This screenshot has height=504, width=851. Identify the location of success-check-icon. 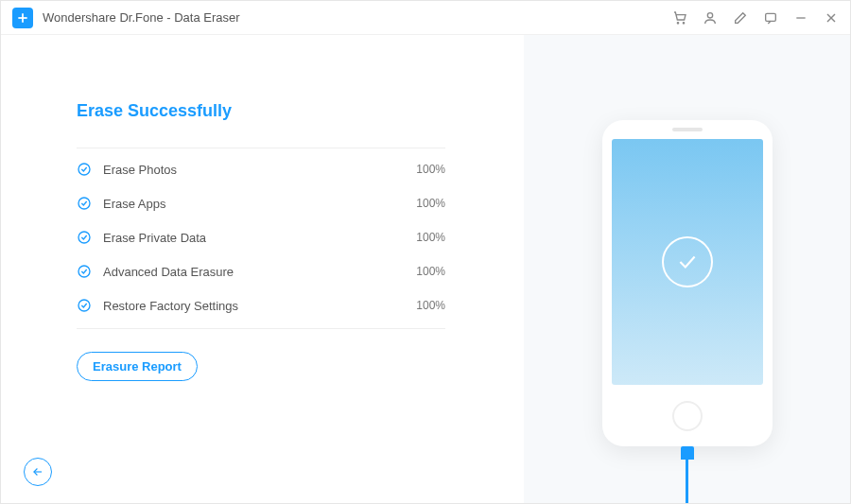
(687, 262).